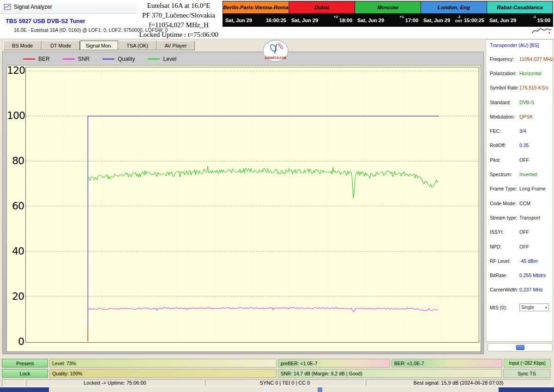 The image size is (554, 392). I want to click on field-label: NPD:, so click(505, 247).